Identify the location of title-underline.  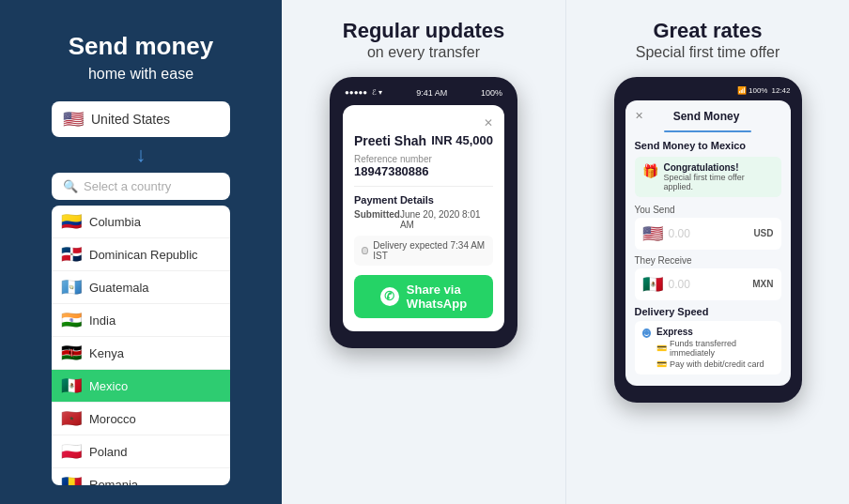
(708, 131).